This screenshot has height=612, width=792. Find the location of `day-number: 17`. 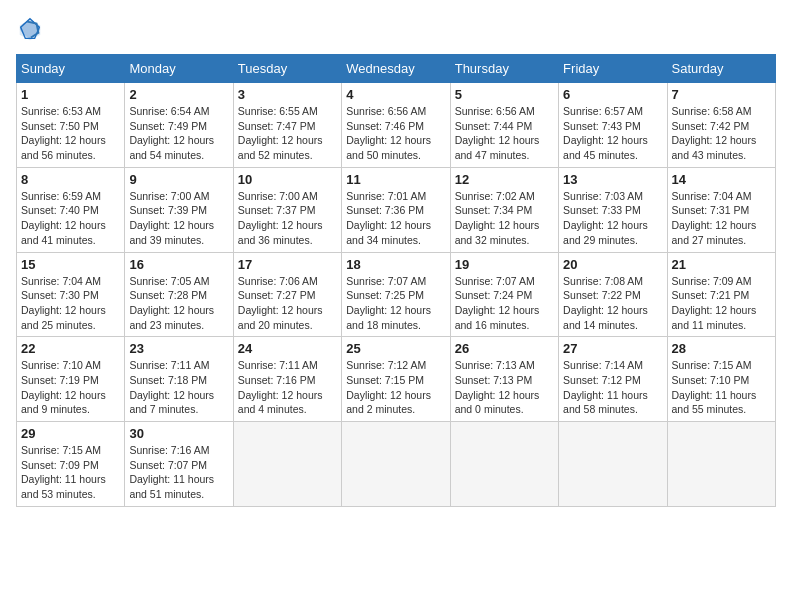

day-number: 17 is located at coordinates (288, 264).